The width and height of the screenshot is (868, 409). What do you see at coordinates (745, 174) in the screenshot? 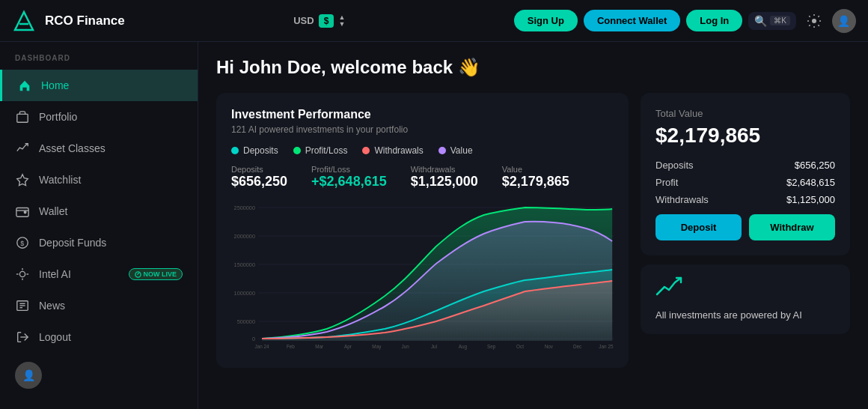
I see `total-value-card: Total Value $2,179,865 Deposits $656,250…` at bounding box center [745, 174].